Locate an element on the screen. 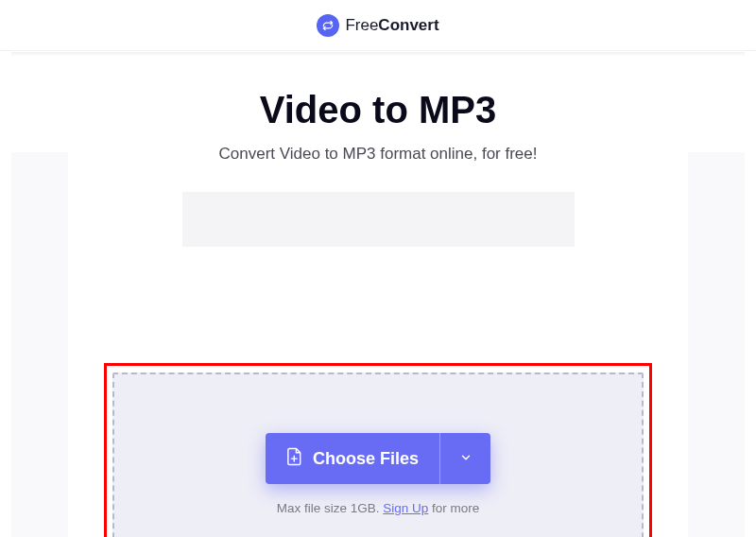 Image resolution: width=756 pixels, height=537 pixels. note-prefix: Max file size 1GB. is located at coordinates (331, 509).